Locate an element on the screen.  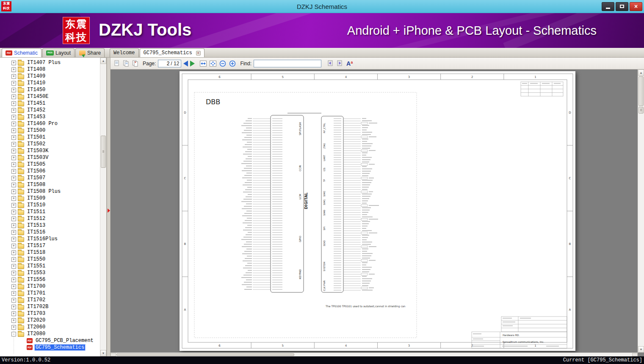
tree-folder-row: +IT1410 is located at coordinates (50, 83).